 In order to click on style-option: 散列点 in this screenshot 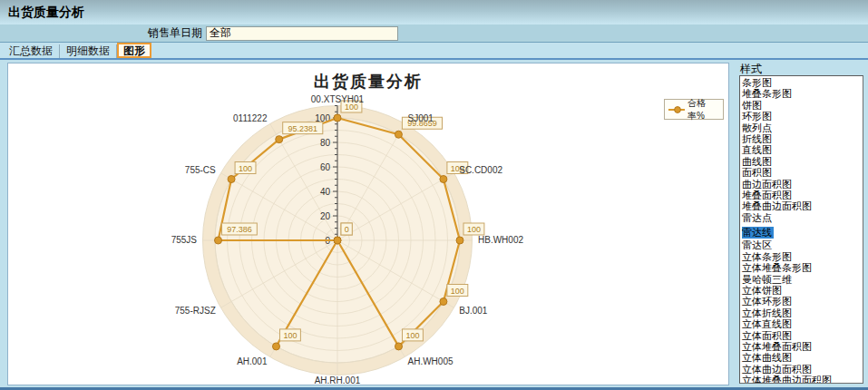, I will do `click(802, 128)`.